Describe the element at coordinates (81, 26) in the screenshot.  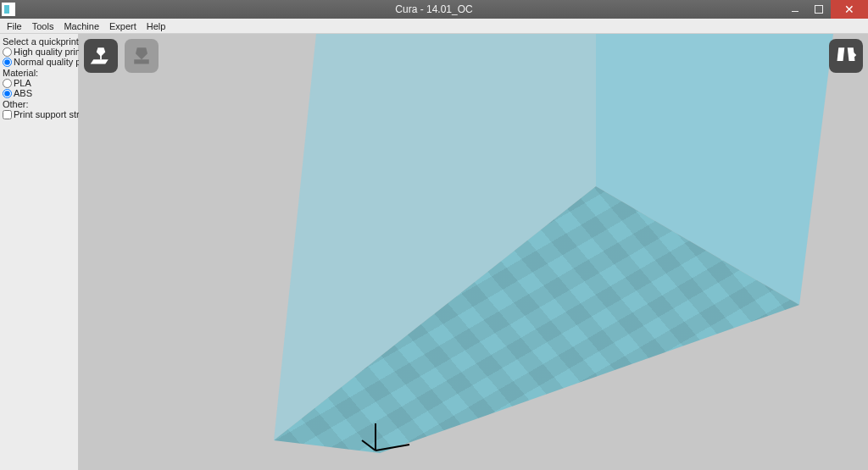
I see `menu-machine: Machine` at that location.